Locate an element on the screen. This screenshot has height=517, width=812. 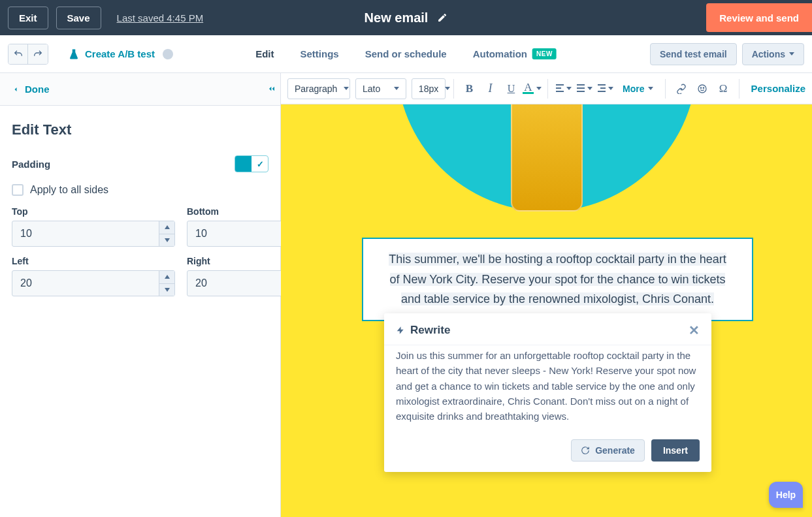
padding-label: Padding is located at coordinates (31, 164).